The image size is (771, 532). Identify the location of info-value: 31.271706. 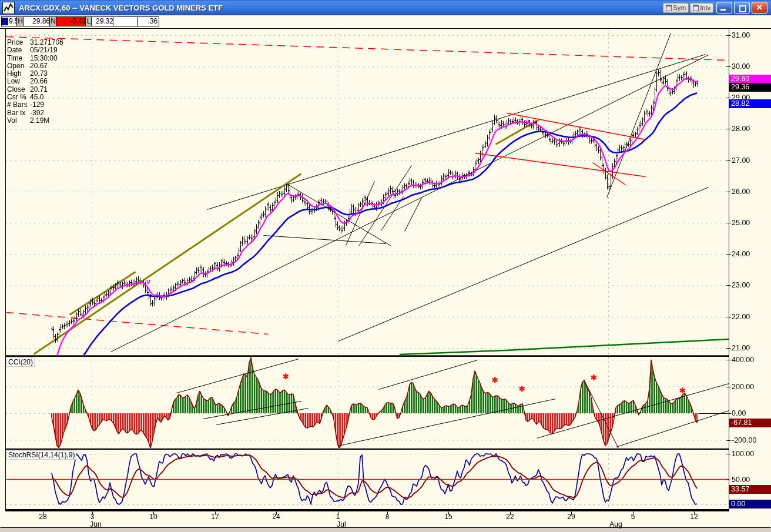
(47, 42).